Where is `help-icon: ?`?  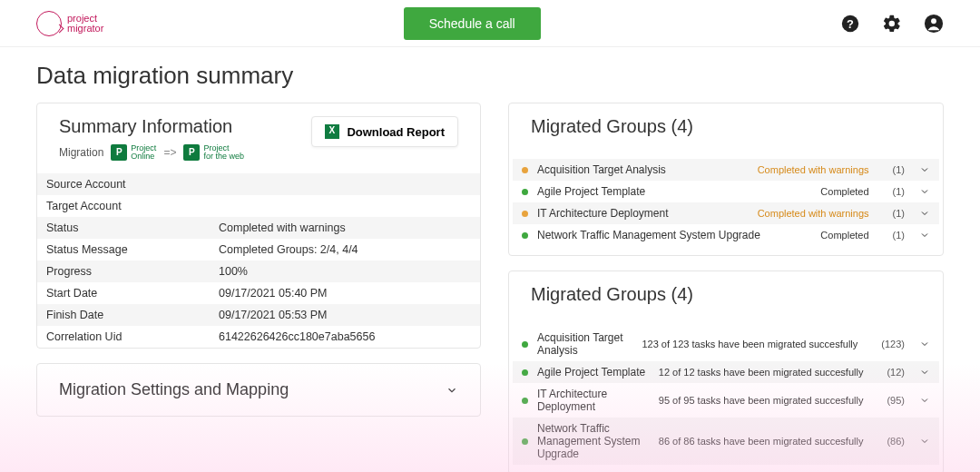 help-icon: ? is located at coordinates (850, 24).